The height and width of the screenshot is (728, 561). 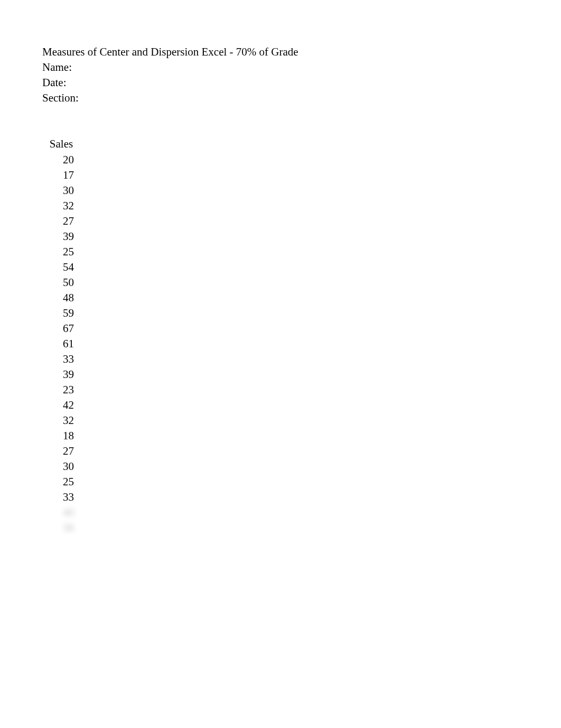 What do you see at coordinates (61, 405) in the screenshot?
I see `table-row: 42` at bounding box center [61, 405].